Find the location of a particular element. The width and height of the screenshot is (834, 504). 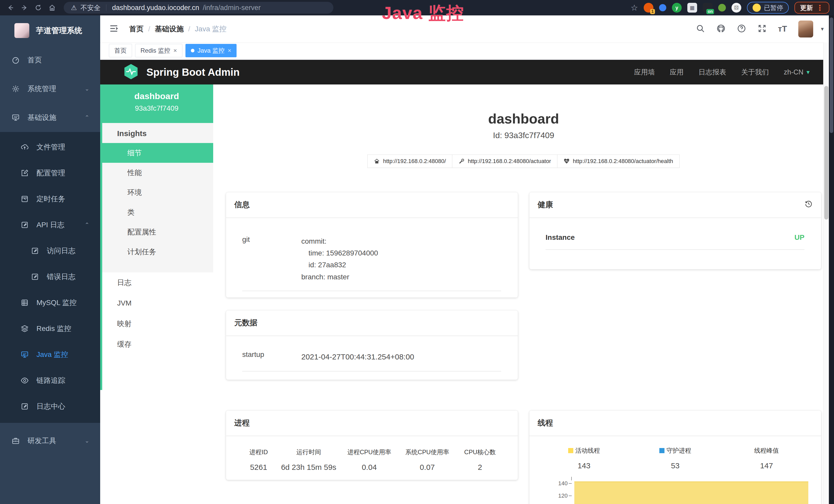

sba-nav-about: 关于我们 is located at coordinates (755, 72).